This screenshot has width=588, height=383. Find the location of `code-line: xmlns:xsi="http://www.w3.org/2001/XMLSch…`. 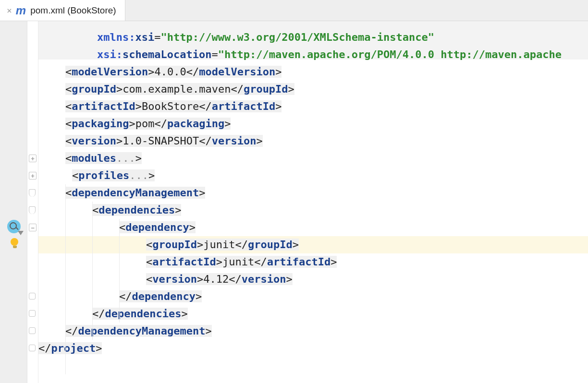

code-line: xmlns:xsi="http://www.w3.org/2001/XMLSch… is located at coordinates (266, 37).